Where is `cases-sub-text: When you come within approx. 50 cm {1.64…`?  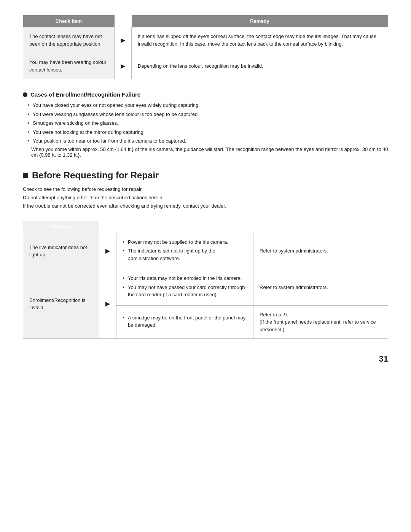
cases-sub-text: When you come within approx. 50 cm {1.64… is located at coordinates (206, 152).